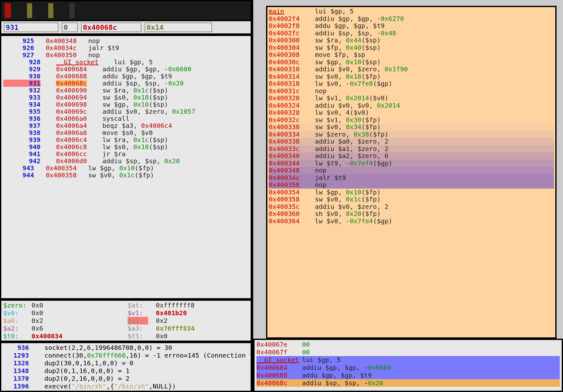  What do you see at coordinates (411, 33) in the screenshot?
I see `right-disasm-row: 0x4002fcaddiu $sp, $sp, -0x48` at bounding box center [411, 33].